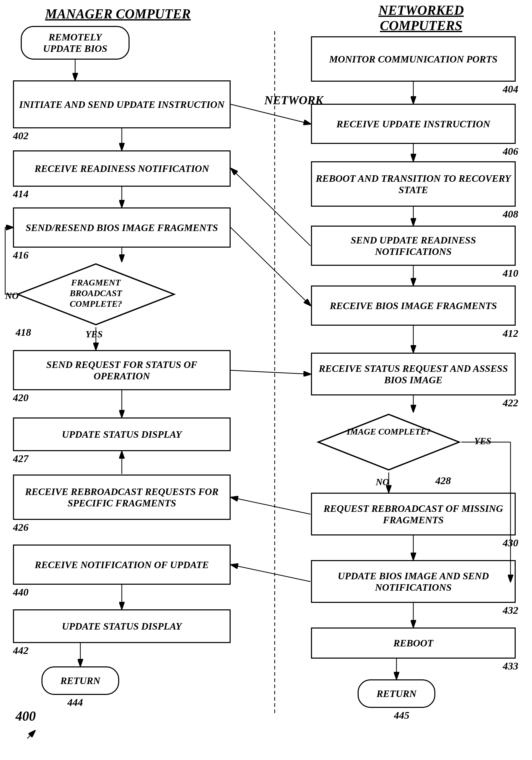 The width and height of the screenshot is (532, 760). I want to click on step-442-box: UPDATE STATUS DISPLAY, so click(122, 626).